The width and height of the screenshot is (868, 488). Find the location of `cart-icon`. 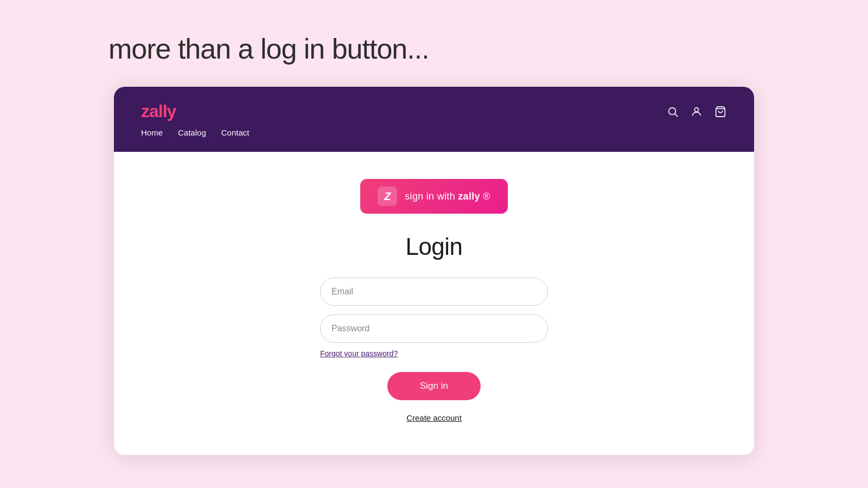

cart-icon is located at coordinates (720, 112).